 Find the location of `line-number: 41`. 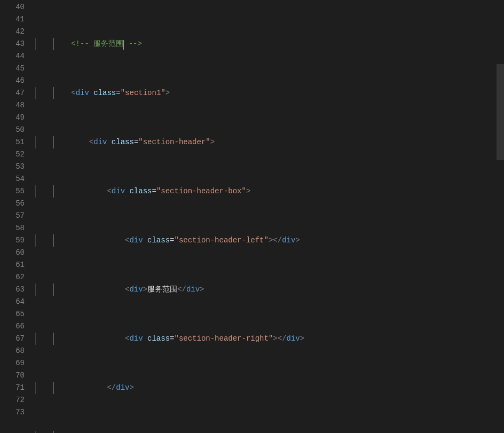

line-number: 41 is located at coordinates (12, 19).